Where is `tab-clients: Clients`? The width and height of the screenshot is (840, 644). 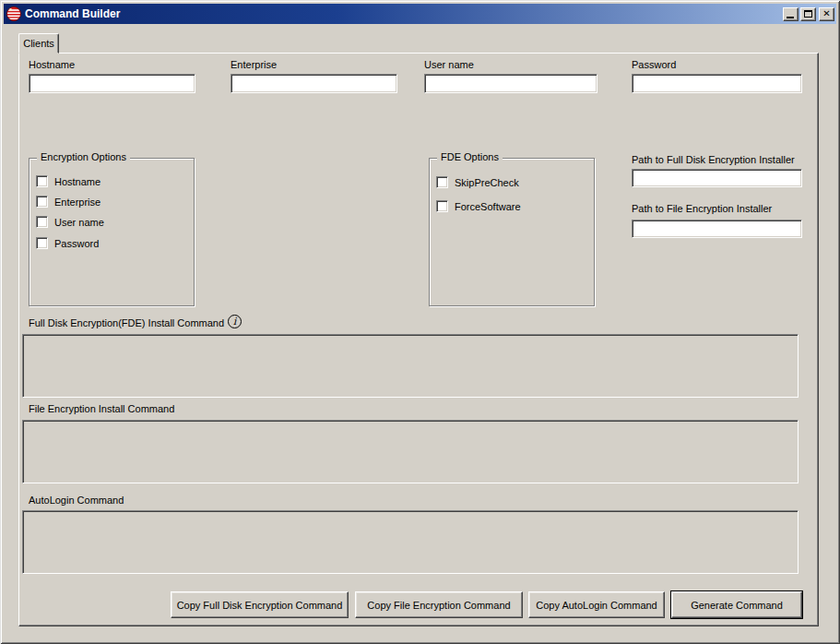 tab-clients: Clients is located at coordinates (39, 43).